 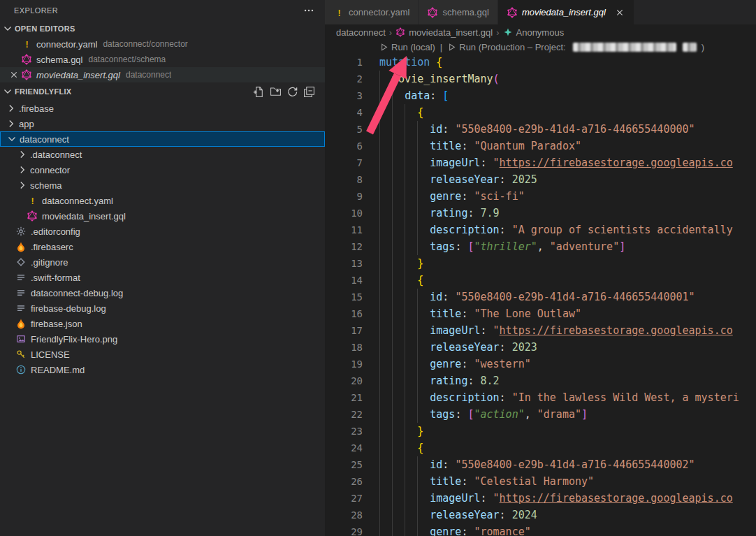 What do you see at coordinates (162, 324) in the screenshot?
I see `tree-item-firebase.json: firebase.json` at bounding box center [162, 324].